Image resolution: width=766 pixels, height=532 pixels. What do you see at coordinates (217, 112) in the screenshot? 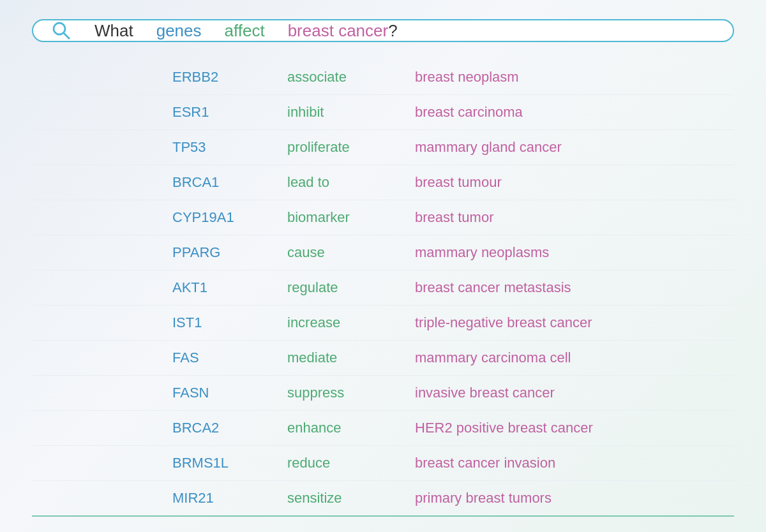
I see `gene-cell: ESR1` at bounding box center [217, 112].